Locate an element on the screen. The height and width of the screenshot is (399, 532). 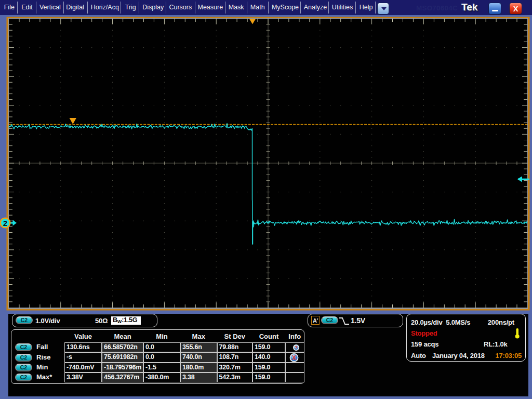
svg-text: 2 is located at coordinates (5, 223).